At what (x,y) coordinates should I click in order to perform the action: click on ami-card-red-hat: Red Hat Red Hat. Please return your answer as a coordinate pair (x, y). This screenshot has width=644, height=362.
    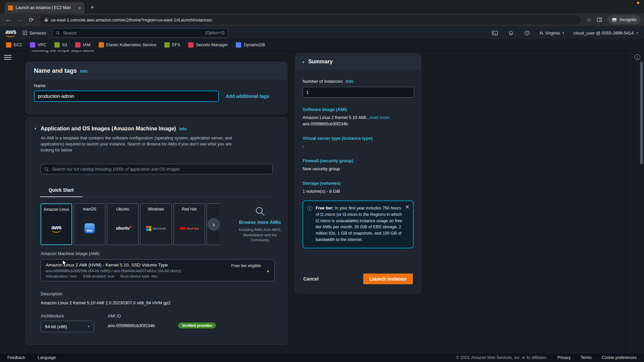
    Looking at the image, I should click on (189, 224).